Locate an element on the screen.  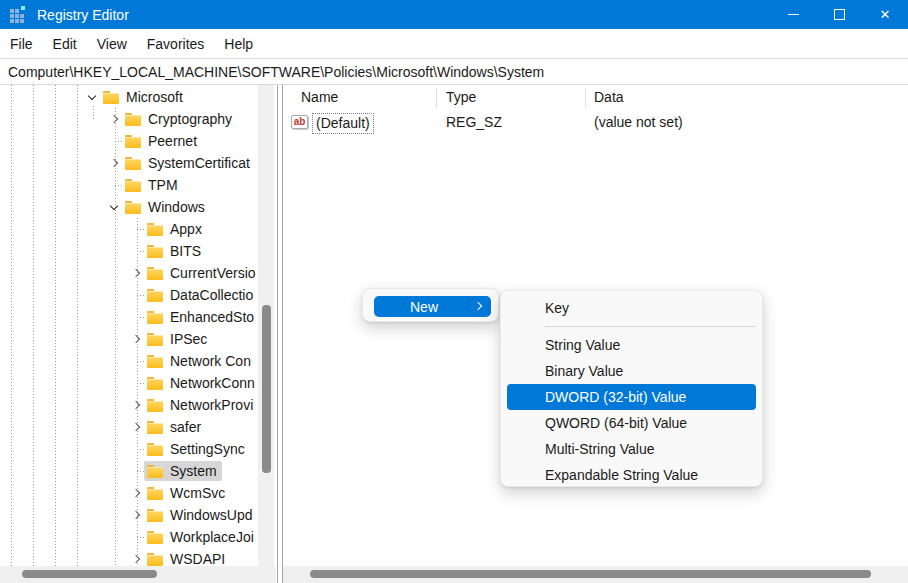
context-menu-item-new: New is located at coordinates (432, 306).